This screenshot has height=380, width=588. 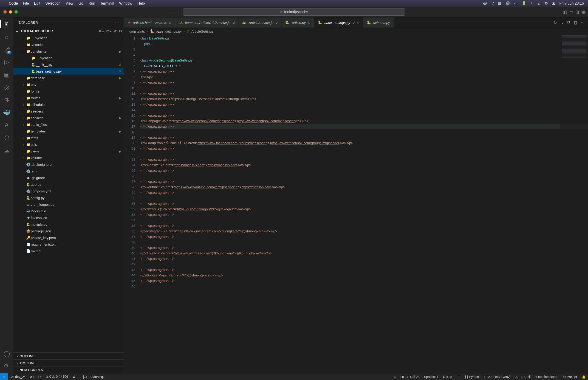 What do you see at coordinates (260, 23) in the screenshot?
I see `editor-tab: JSArticleService.jsU` at bounding box center [260, 23].